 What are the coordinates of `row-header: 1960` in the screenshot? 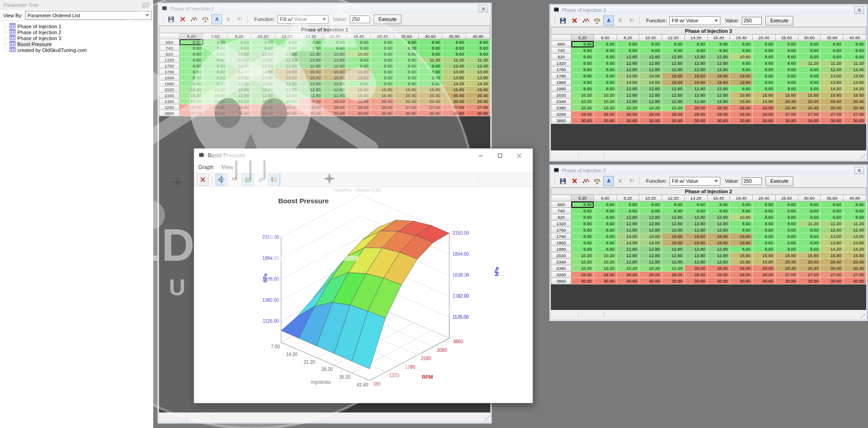 It's located at (169, 77).